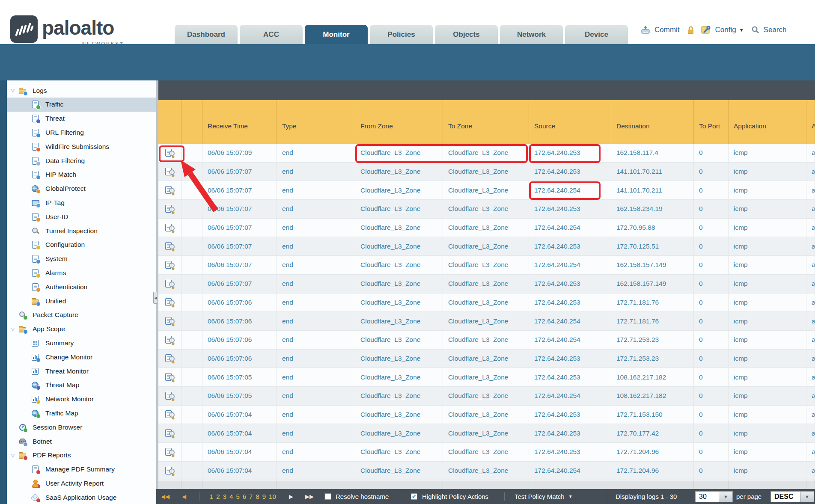 The image size is (815, 504). What do you see at coordinates (240, 122) in the screenshot?
I see `column-header-receive-time: Receive Time` at bounding box center [240, 122].